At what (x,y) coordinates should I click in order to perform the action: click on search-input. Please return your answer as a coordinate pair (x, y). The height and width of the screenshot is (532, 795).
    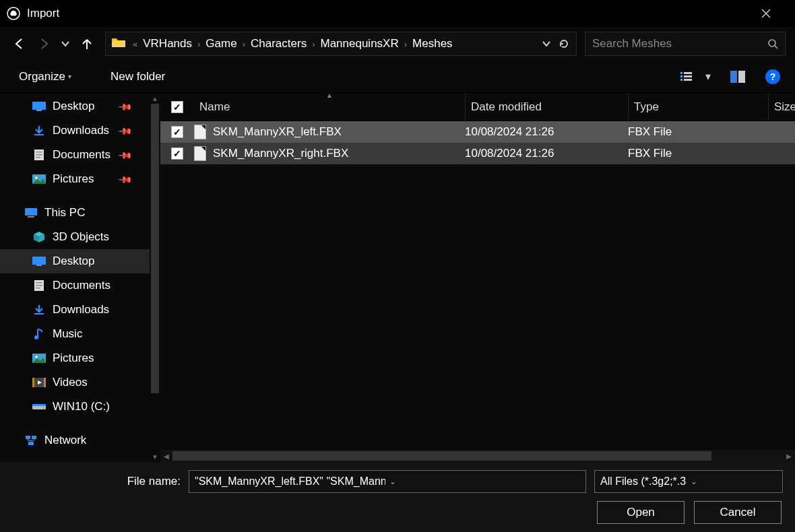
    Looking at the image, I should click on (680, 44).